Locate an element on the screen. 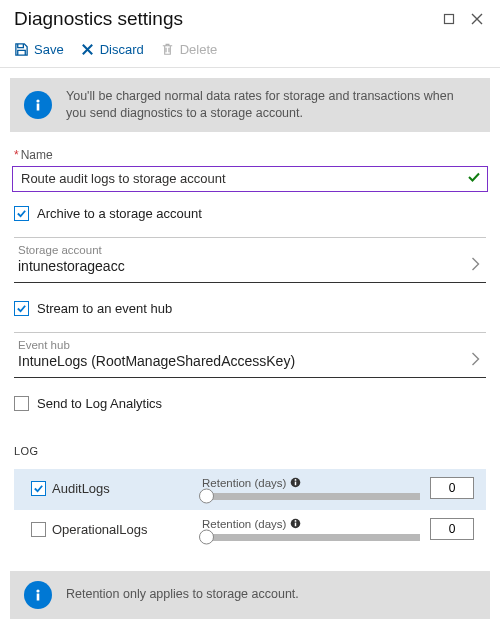 The width and height of the screenshot is (500, 633). save-icon is located at coordinates (22, 50).